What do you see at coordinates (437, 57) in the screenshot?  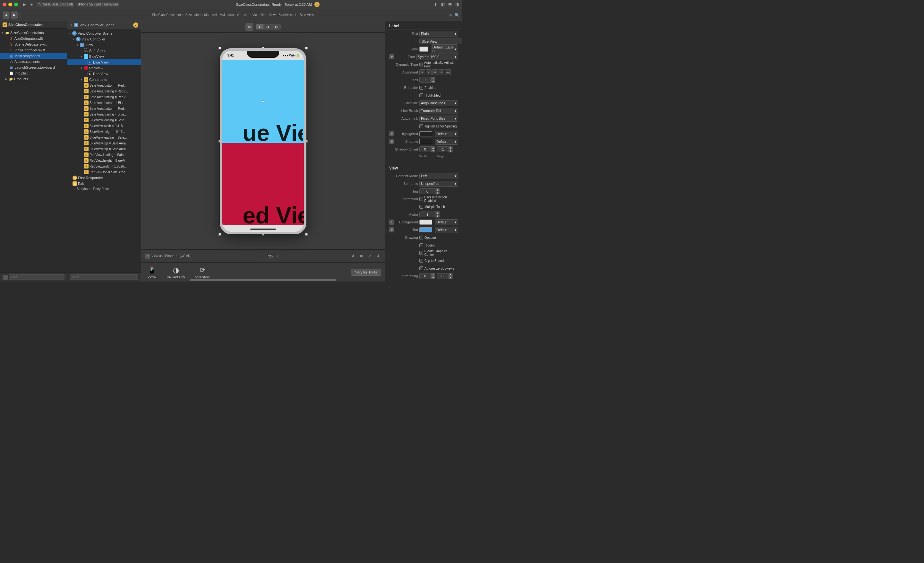 I see `font-dropdown: System 160.0 ▾` at bounding box center [437, 57].